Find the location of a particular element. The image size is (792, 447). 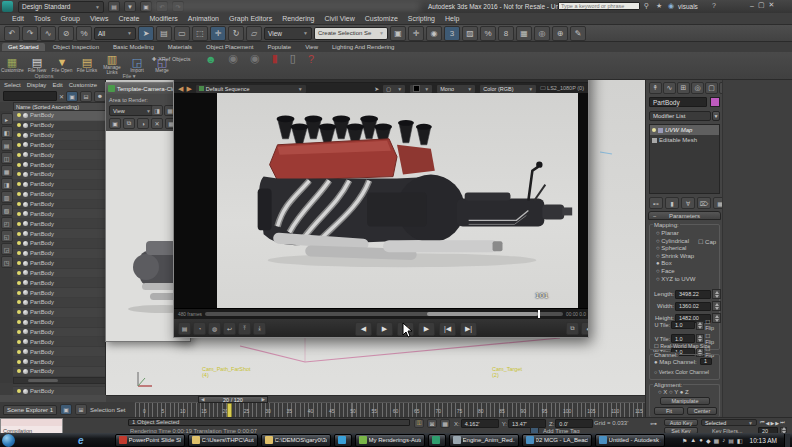

command-panel-tab: ▢ is located at coordinates (712, 88).